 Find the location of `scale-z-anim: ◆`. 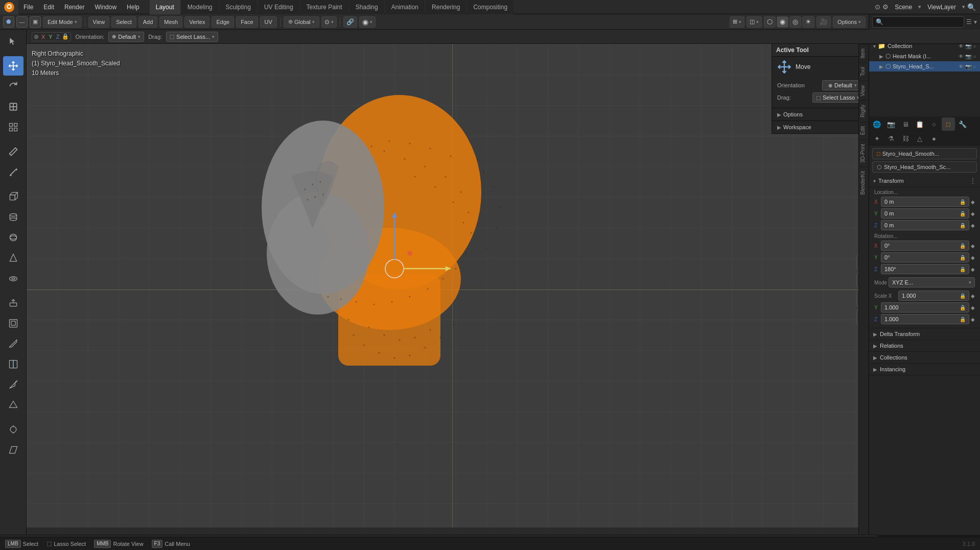

scale-z-anim: ◆ is located at coordinates (973, 320).